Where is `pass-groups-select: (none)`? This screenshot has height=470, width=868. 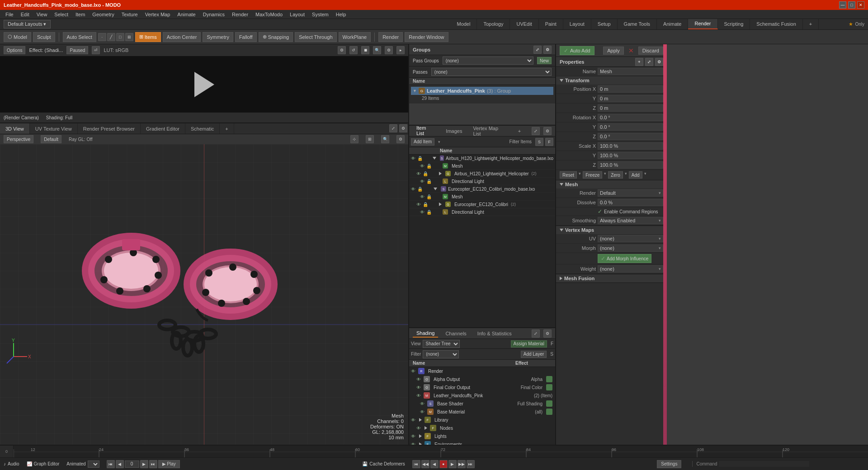
pass-groups-select: (none) is located at coordinates (488, 61).